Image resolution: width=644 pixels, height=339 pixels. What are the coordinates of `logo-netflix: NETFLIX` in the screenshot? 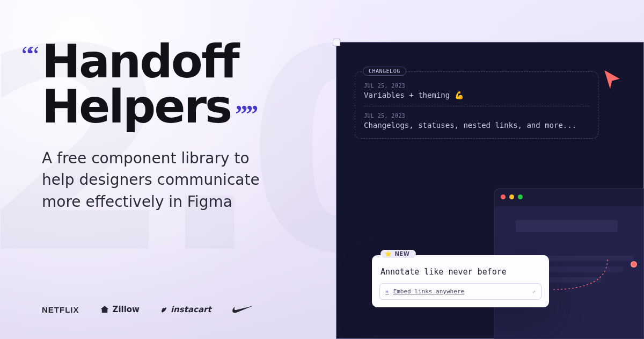 It's located at (61, 309).